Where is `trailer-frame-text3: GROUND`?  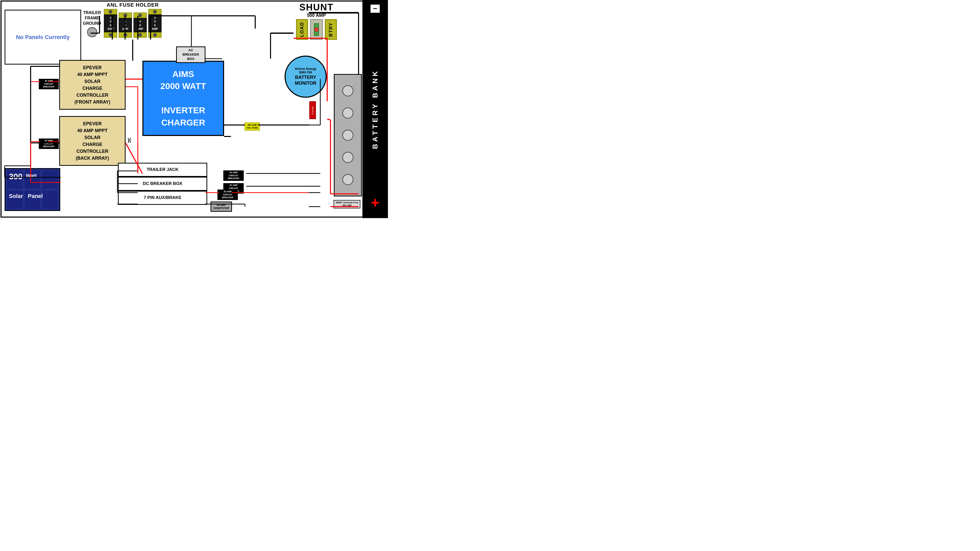
trailer-frame-text3: GROUND is located at coordinates (92, 24).